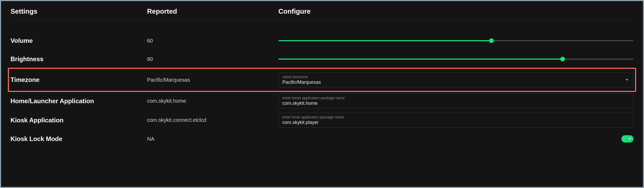  I want to click on kiosk-app-input, so click(456, 122).